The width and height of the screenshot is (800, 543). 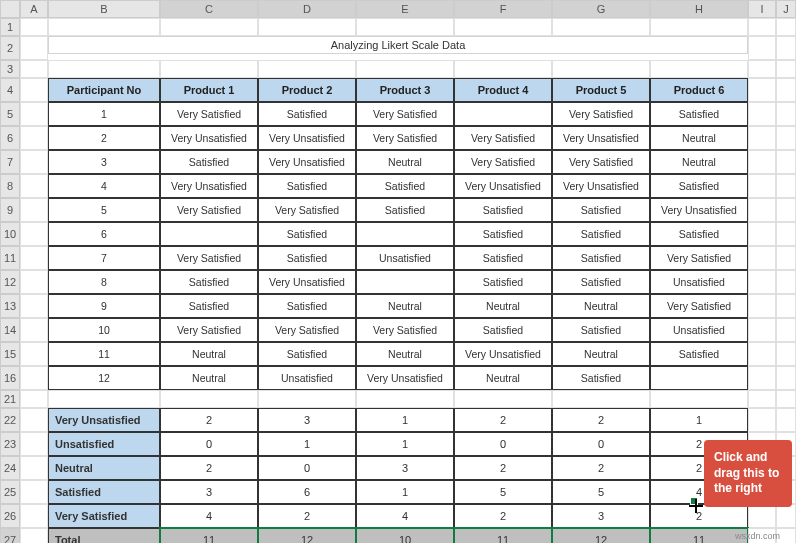 I want to click on header-participant: Participant No, so click(x=104, y=90).